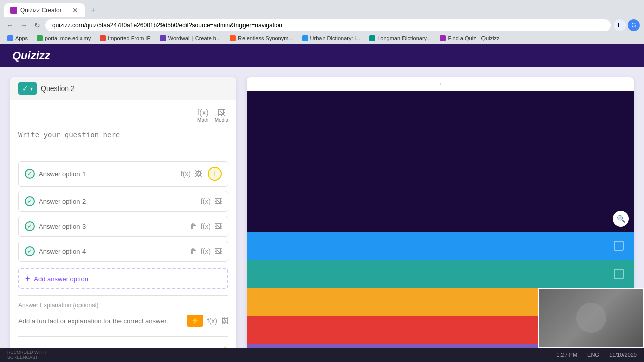 The image size is (644, 362). Describe the element at coordinates (123, 226) in the screenshot. I see `answer-option-3: ✓ 🗑 f(x) 🖼` at that location.